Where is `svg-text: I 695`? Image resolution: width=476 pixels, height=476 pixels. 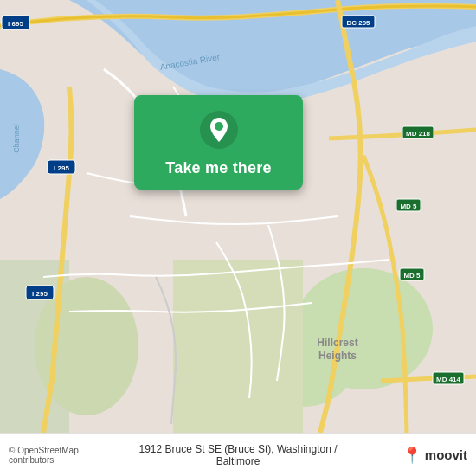 svg-text: I 695 is located at coordinates (16, 24).